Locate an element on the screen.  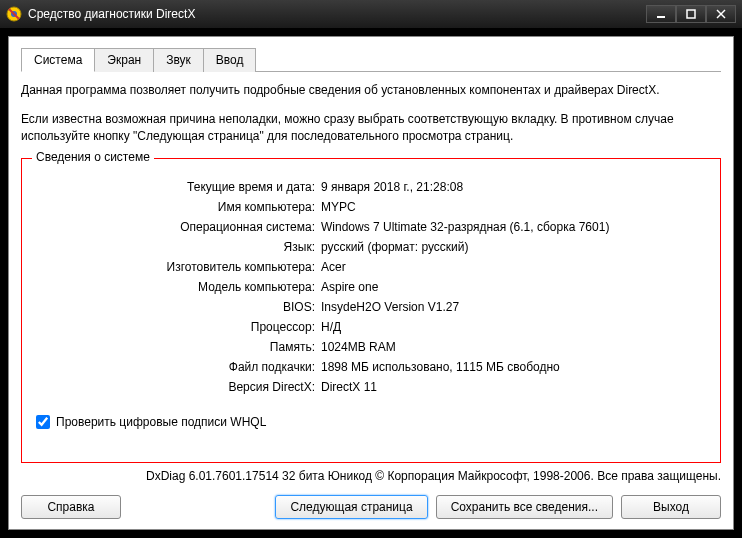
row-manufacturer: Изготовитель компьютера: Acer is located at coordinates (371, 267).